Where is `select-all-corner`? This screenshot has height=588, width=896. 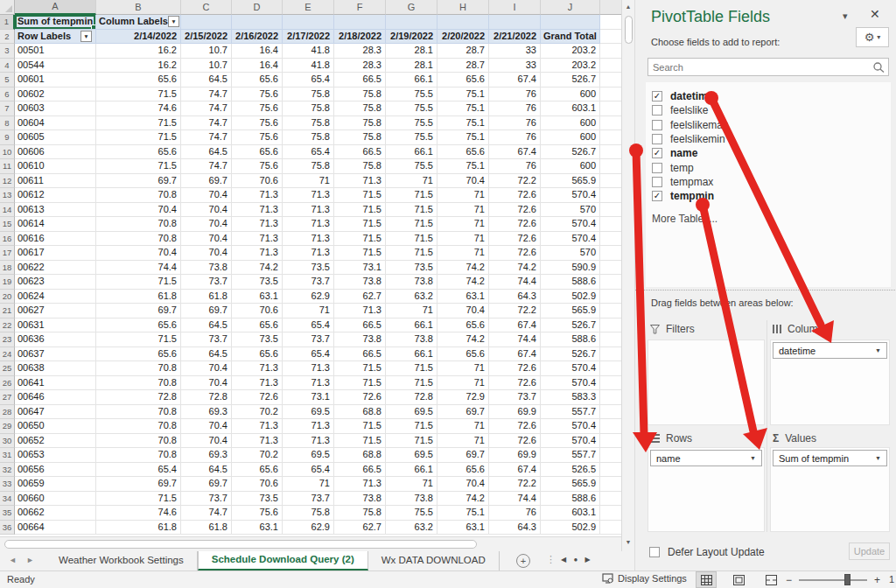
select-all-corner is located at coordinates (7, 7).